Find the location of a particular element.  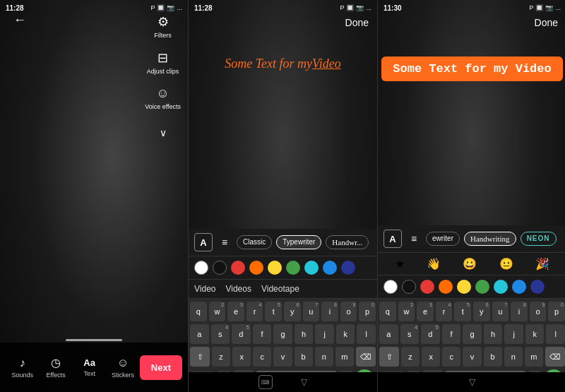

kb-o-2: o9 is located at coordinates (349, 311).